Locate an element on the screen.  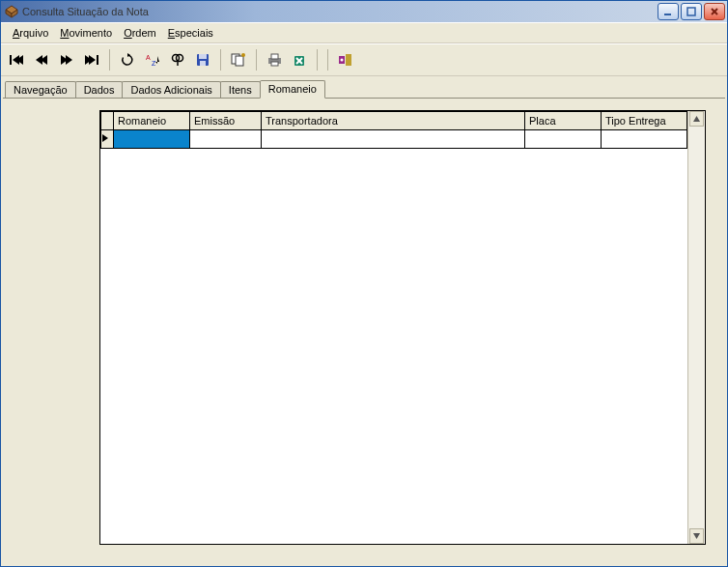
tab-dados: Dados is located at coordinates (99, 90).